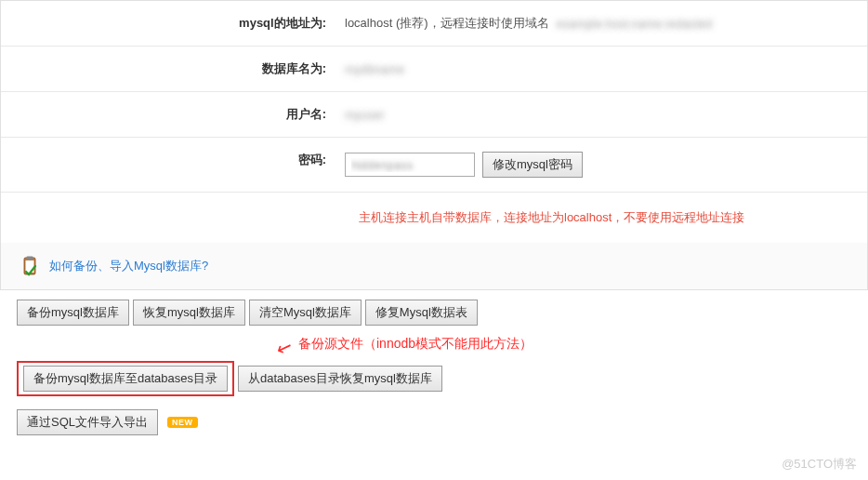  I want to click on sql-import-export-button: 通过SQL文件导入导出, so click(87, 422).